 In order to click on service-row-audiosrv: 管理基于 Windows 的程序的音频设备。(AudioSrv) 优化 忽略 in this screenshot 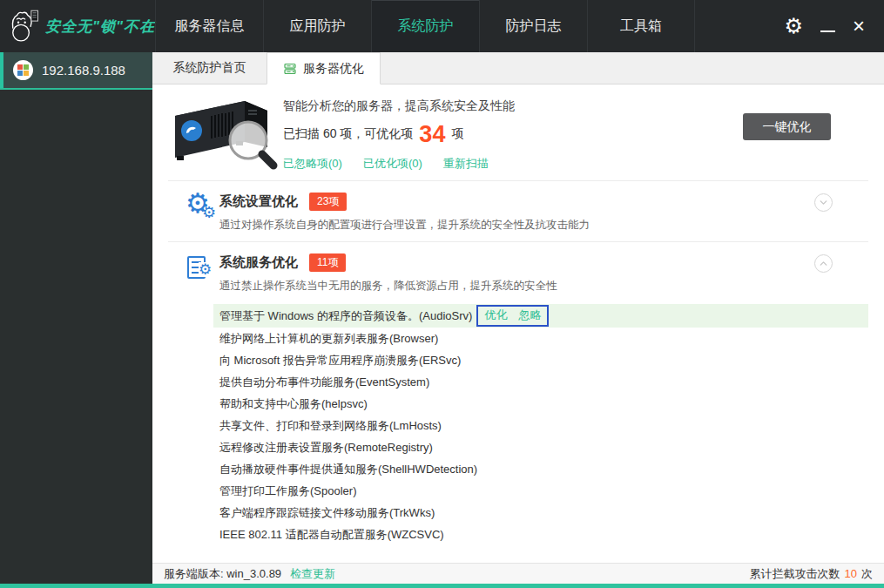, I will do `click(541, 315)`.